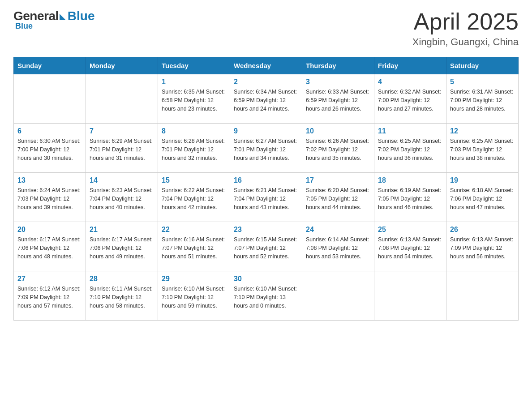  Describe the element at coordinates (339, 197) in the screenshot. I see `table-row: 17Sunrise: 6:20 AM Sunset: 7:05 PM Dayli…` at that location.